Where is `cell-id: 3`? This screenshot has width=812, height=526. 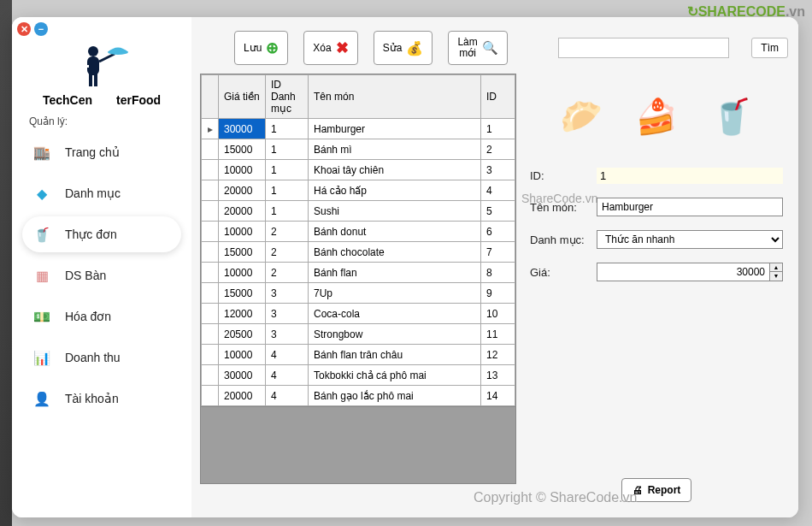
cell-id: 3 is located at coordinates (498, 170).